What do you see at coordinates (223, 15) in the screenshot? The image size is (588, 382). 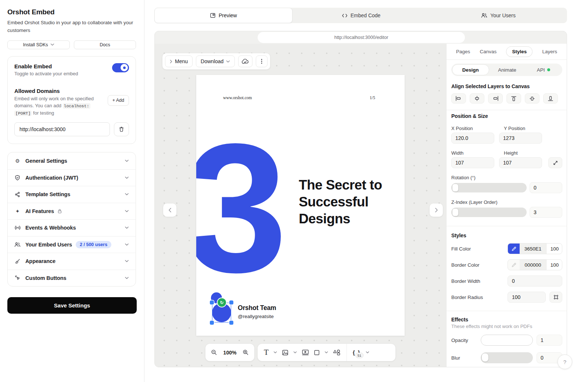 I see `tab-preview: Preview` at bounding box center [223, 15].